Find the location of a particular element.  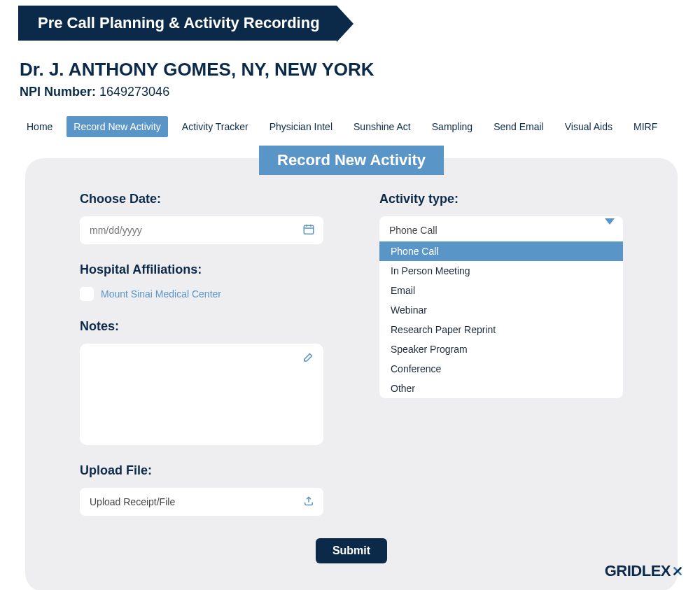

date-placeholder: mm/dd/yyyy is located at coordinates (116, 230).